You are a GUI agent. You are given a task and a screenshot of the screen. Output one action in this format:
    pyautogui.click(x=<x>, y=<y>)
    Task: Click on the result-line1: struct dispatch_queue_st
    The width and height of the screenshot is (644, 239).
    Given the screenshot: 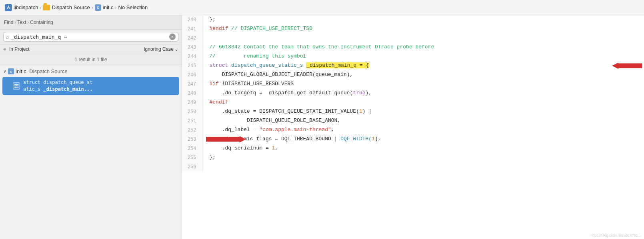 What is the action you would take?
    pyautogui.click(x=58, y=82)
    